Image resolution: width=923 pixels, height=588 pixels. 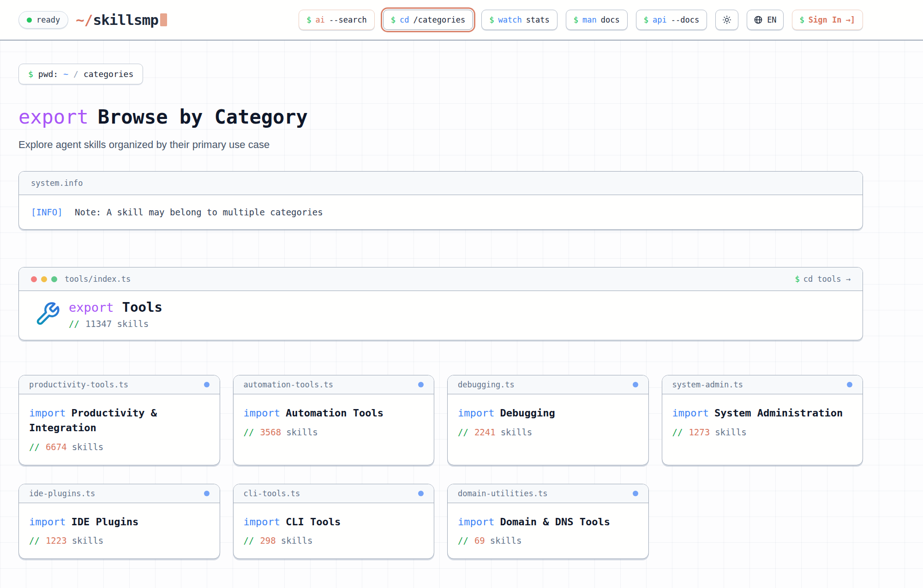 What do you see at coordinates (268, 540) in the screenshot?
I see `count-number: 298` at bounding box center [268, 540].